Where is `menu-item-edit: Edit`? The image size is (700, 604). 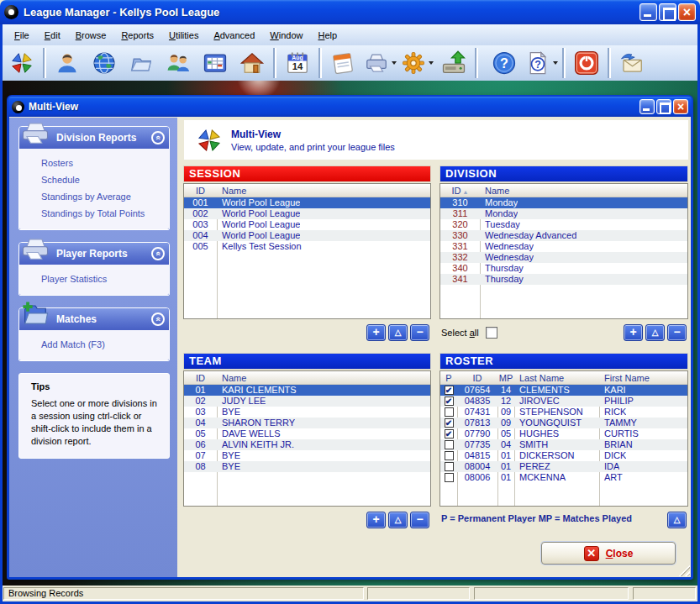 menu-item-edit: Edit is located at coordinates (52, 35).